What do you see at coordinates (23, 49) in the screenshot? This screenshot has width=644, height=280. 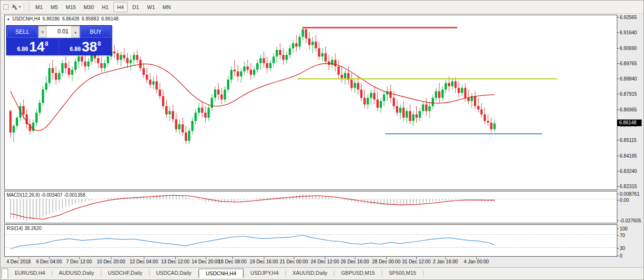 I see `sell-price-base: 6.86` at bounding box center [23, 49].